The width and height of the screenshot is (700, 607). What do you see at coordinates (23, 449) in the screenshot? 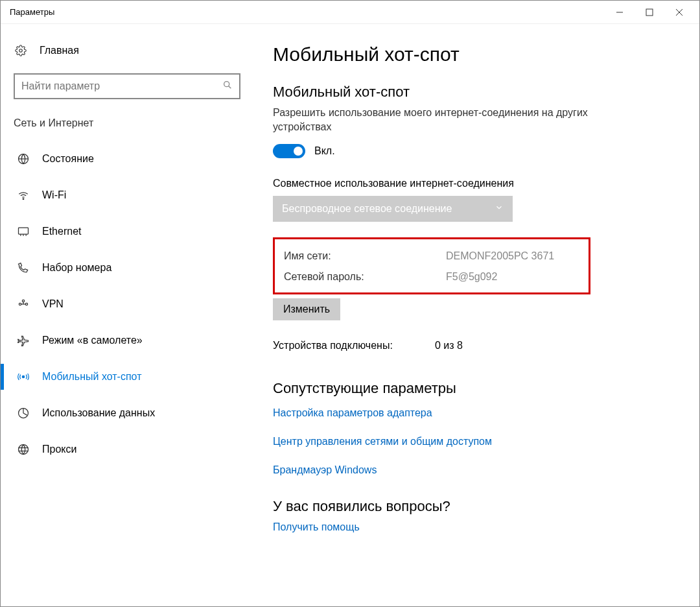
I see `proxy-icon` at bounding box center [23, 449].